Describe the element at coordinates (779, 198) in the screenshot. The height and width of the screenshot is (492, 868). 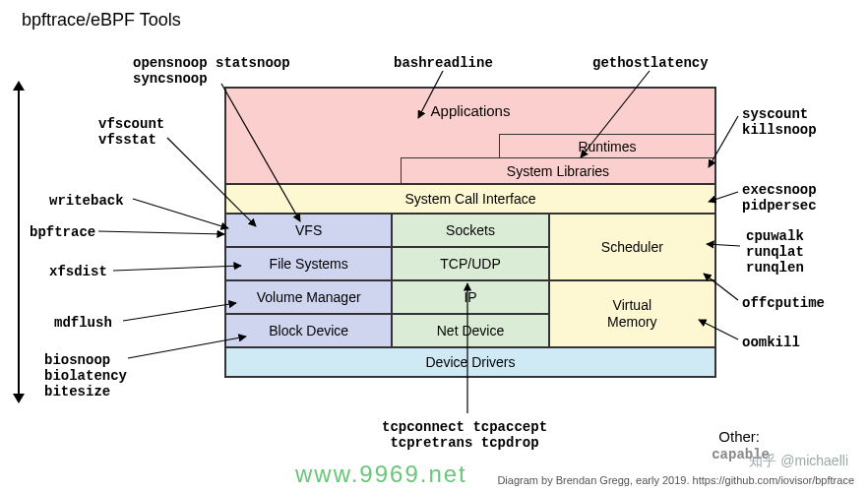
I see `tool-execsnoop: execsnoop pidpersec` at that location.